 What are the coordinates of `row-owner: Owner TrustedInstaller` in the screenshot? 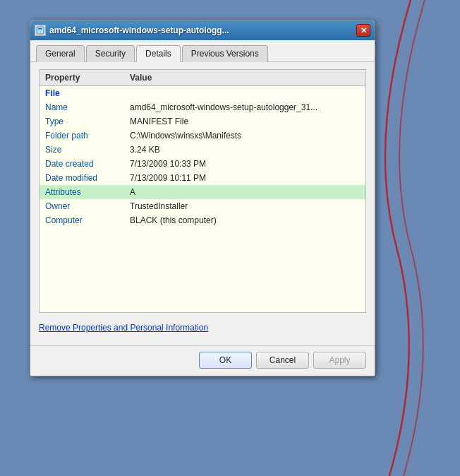 It's located at (202, 206).